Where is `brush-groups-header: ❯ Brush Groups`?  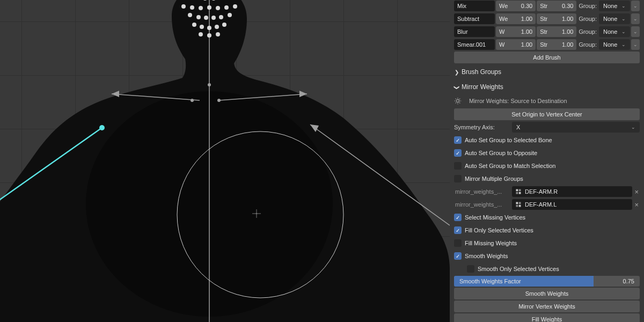 brush-groups-header: ❯ Brush Groups is located at coordinates (547, 72).